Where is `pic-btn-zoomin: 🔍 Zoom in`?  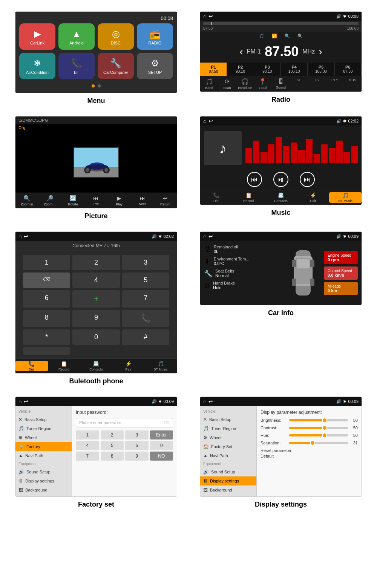
pic-btn-zoomin: 🔍 Zoom in is located at coordinates (27, 201).